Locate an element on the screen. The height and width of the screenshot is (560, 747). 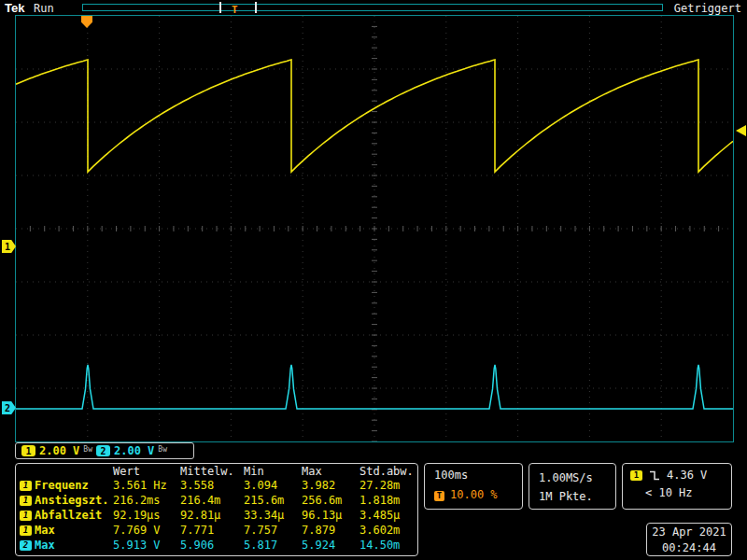
measurement-row: 2Max 5.913 V 5.906 5.817 5.924 14.50m is located at coordinates (217, 545).